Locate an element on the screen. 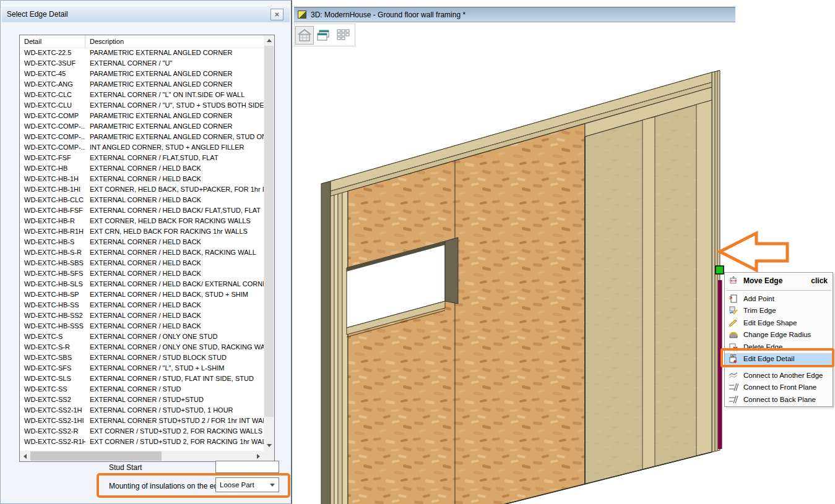  menu-item-label: Connect to Front Plane is located at coordinates (780, 387).